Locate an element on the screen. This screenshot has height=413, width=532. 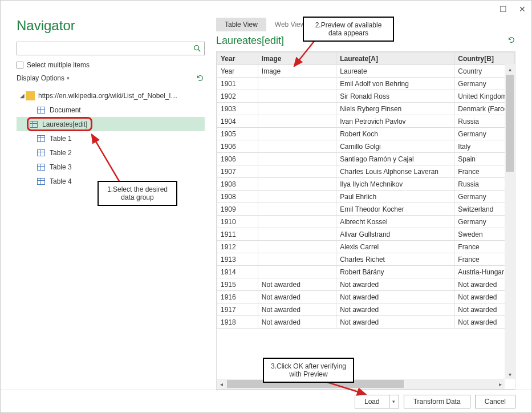
display-options-label: Display Options is located at coordinates (40, 78).